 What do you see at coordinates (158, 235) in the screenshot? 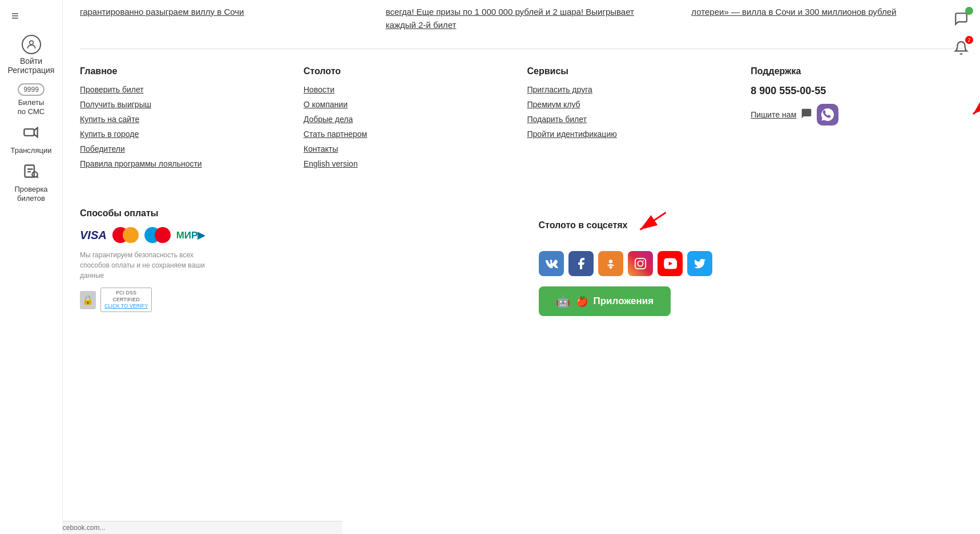
I see `maestro-logo` at bounding box center [158, 235].